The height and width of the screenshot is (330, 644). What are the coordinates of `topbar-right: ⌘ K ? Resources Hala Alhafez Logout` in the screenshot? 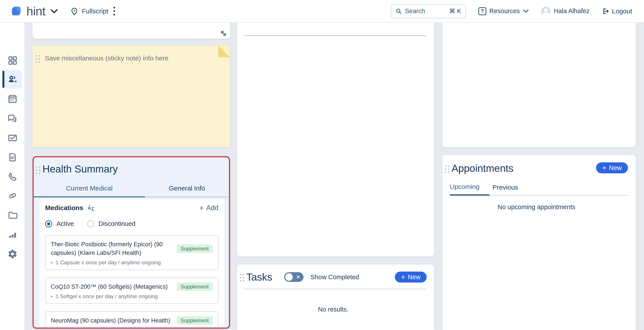 It's located at (512, 11).